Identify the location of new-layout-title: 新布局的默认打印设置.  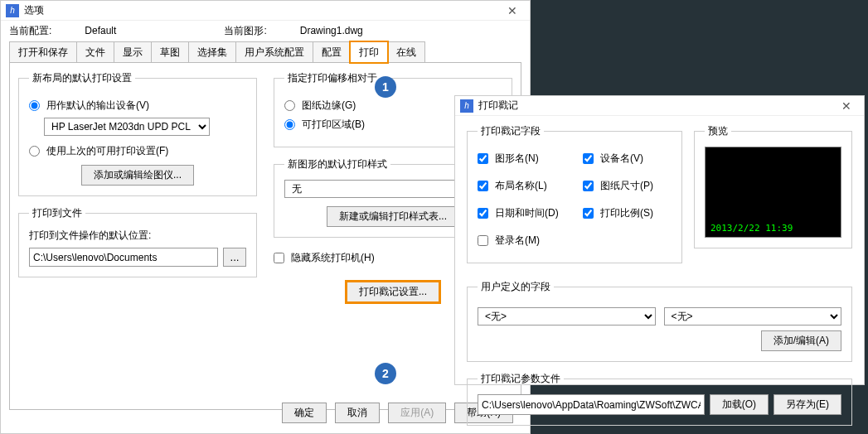
(82, 78).